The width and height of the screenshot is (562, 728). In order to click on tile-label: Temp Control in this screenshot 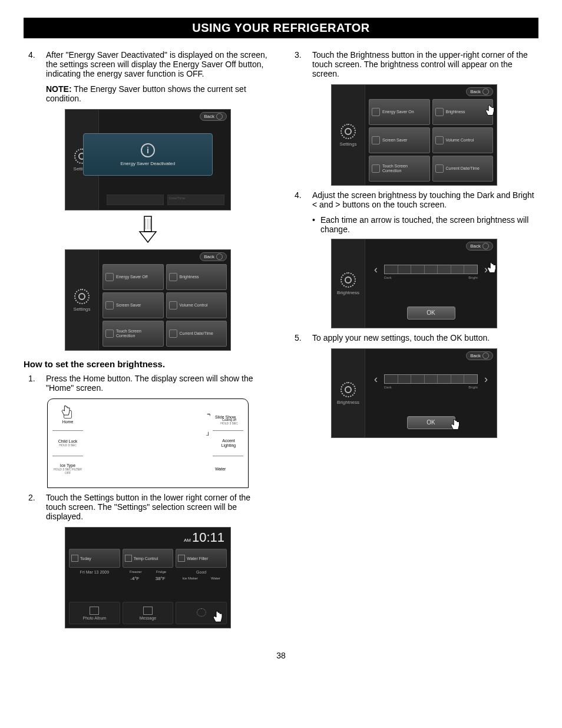, I will do `click(146, 559)`.